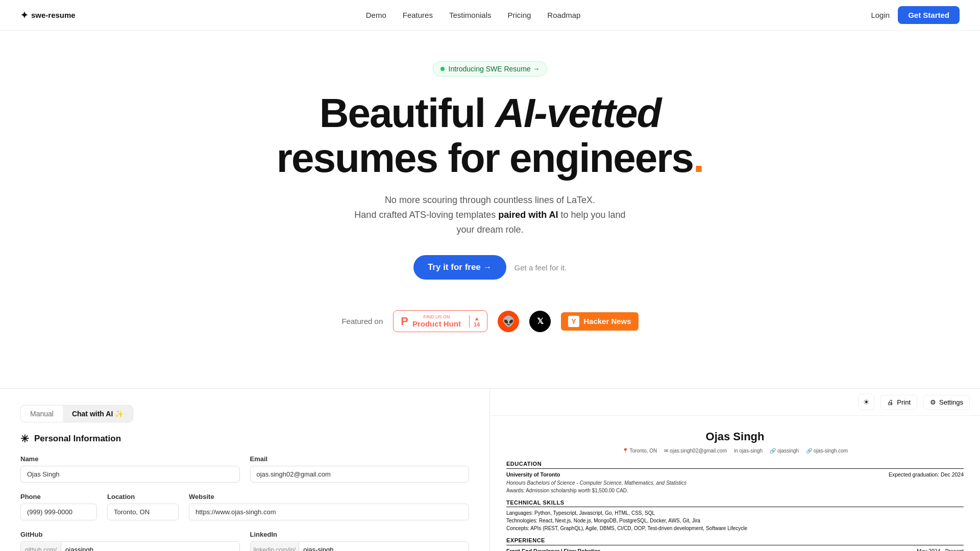 This screenshot has width=980, height=551. I want to click on location-label: Location, so click(143, 497).